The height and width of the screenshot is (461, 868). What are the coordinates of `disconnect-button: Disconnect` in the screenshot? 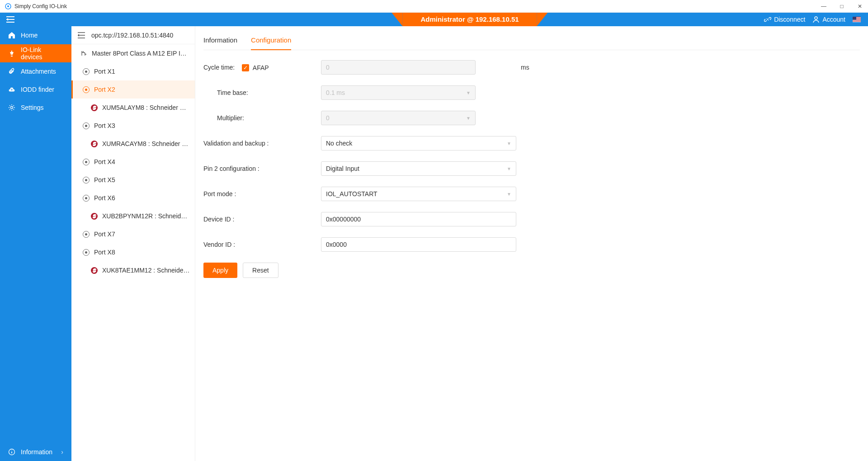 It's located at (785, 19).